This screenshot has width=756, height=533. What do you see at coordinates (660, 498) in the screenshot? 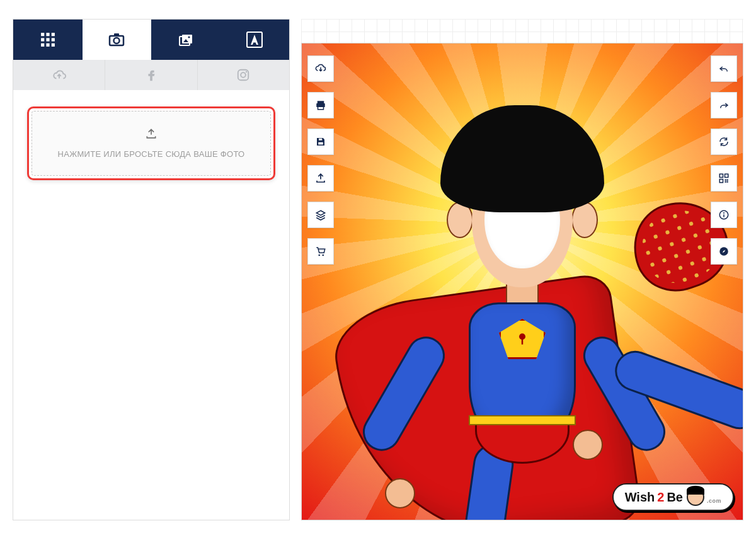
I see `watermark-part2: 2` at bounding box center [660, 498].